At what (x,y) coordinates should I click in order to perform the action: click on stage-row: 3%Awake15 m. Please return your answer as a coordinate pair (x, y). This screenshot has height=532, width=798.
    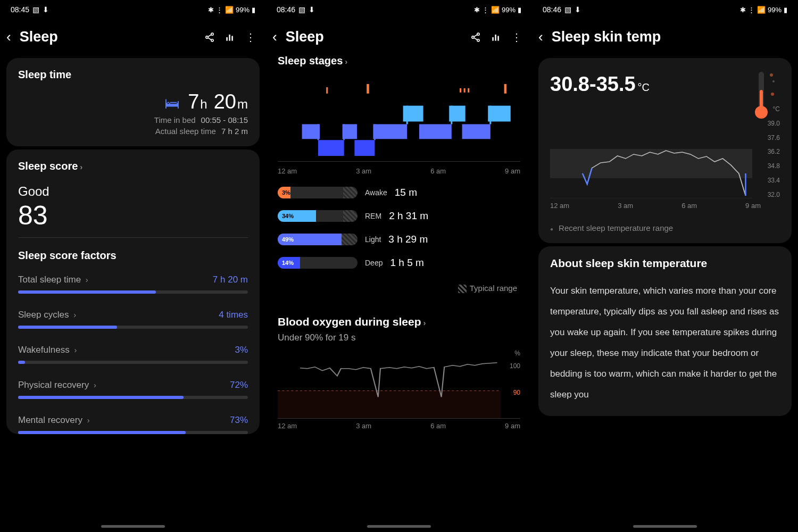
    Looking at the image, I should click on (399, 193).